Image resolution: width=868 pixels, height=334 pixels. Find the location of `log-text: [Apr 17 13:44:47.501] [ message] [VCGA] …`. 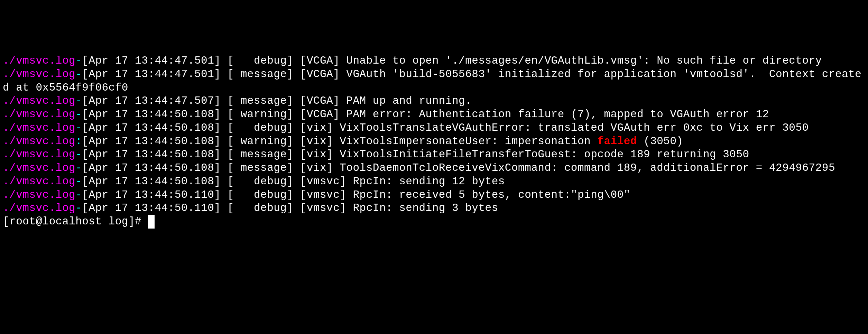

log-text: [Apr 17 13:44:47.501] [ message] [VCGA] … is located at coordinates (432, 81).